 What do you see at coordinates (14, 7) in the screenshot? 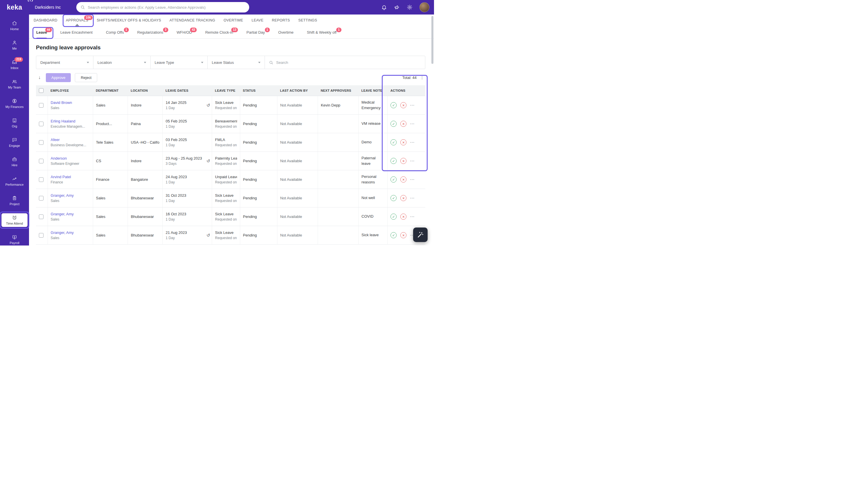
I see `keka-logo: keka` at bounding box center [14, 7].